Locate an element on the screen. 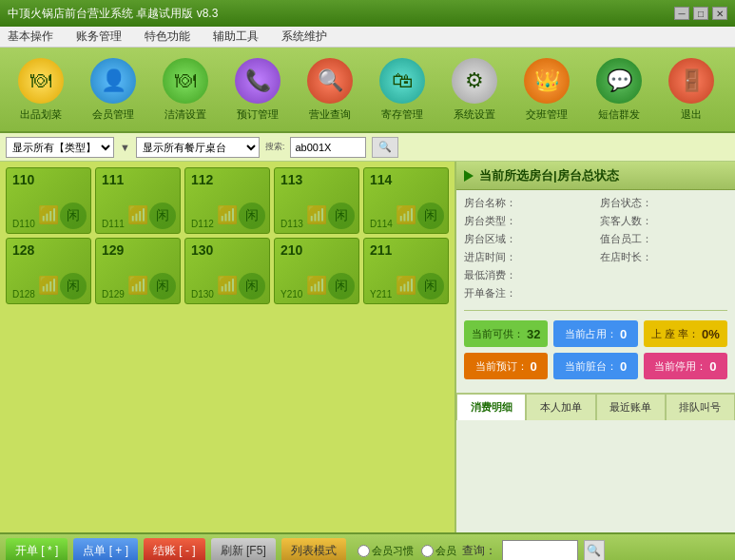 This screenshot has width=735, height=560. area-filter: 显示所有餐厅桌台 is located at coordinates (198, 147).